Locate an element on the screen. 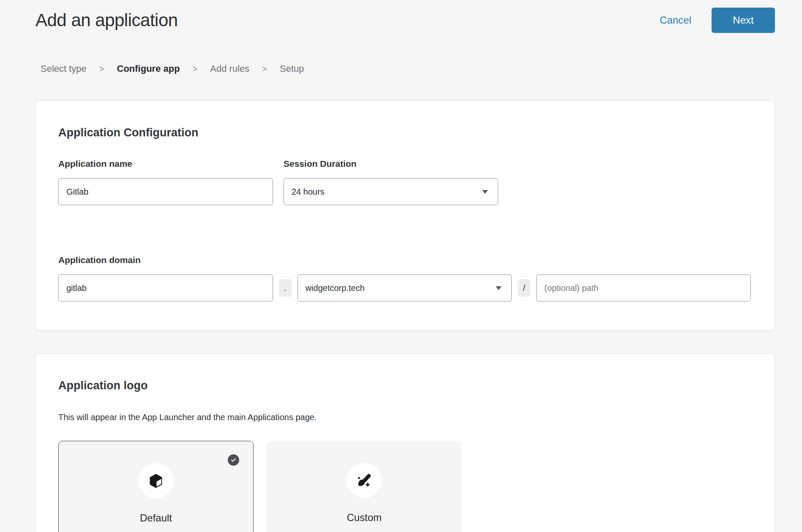  default-logo-circle is located at coordinates (156, 481).